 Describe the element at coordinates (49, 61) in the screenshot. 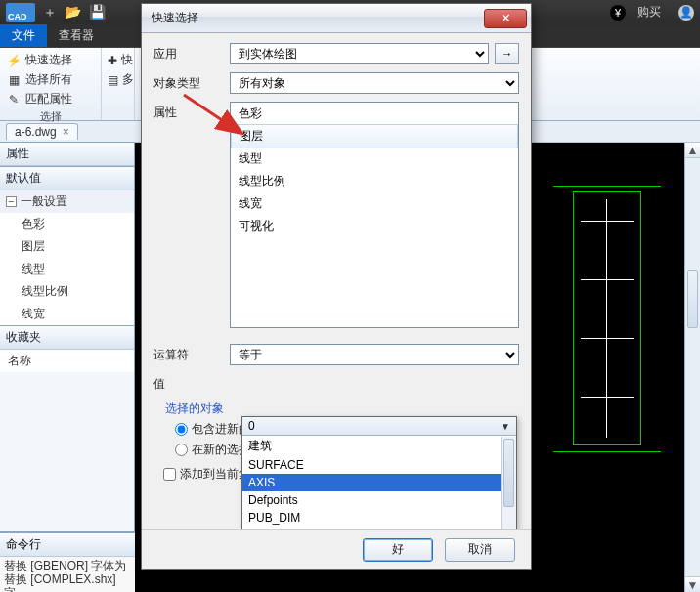

I see `ribbon-quick-select-label: 快速选择` at that location.